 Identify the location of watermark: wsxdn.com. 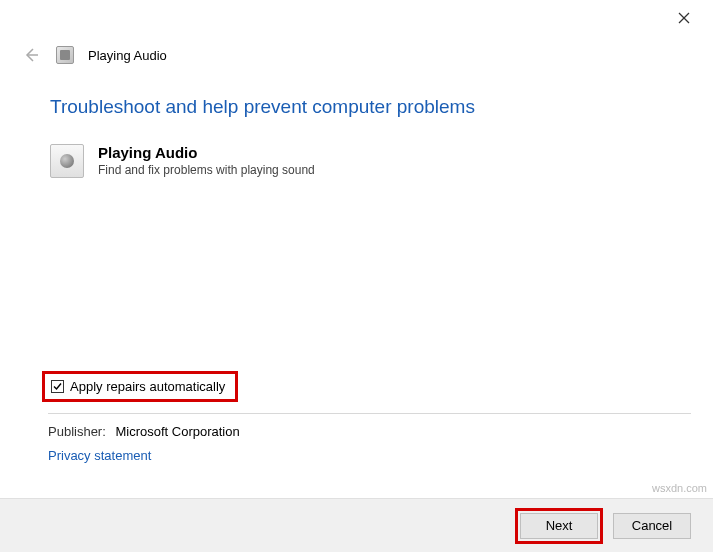
(680, 488).